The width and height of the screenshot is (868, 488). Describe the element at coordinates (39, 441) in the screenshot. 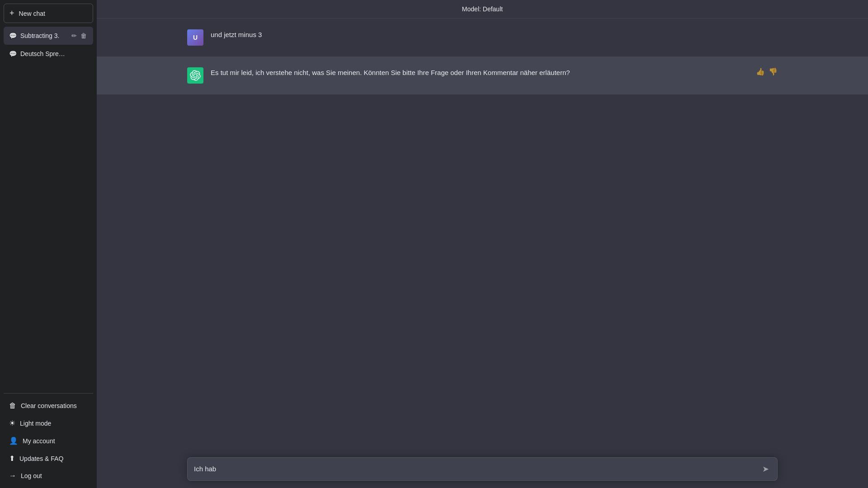

I see `my-account-label: My account` at that location.